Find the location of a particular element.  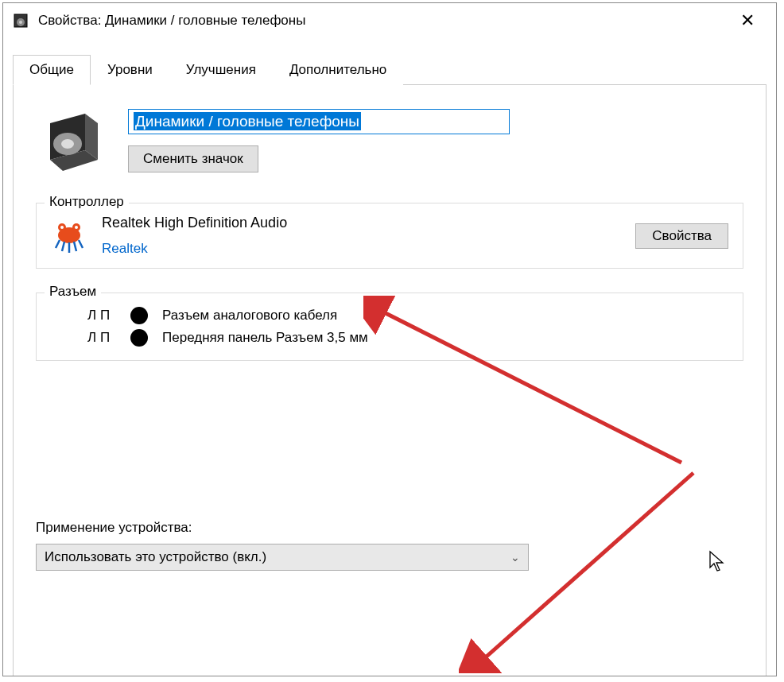

device-usage-select: Использовать это устройство (вкл.) ⌄ is located at coordinates (282, 557).